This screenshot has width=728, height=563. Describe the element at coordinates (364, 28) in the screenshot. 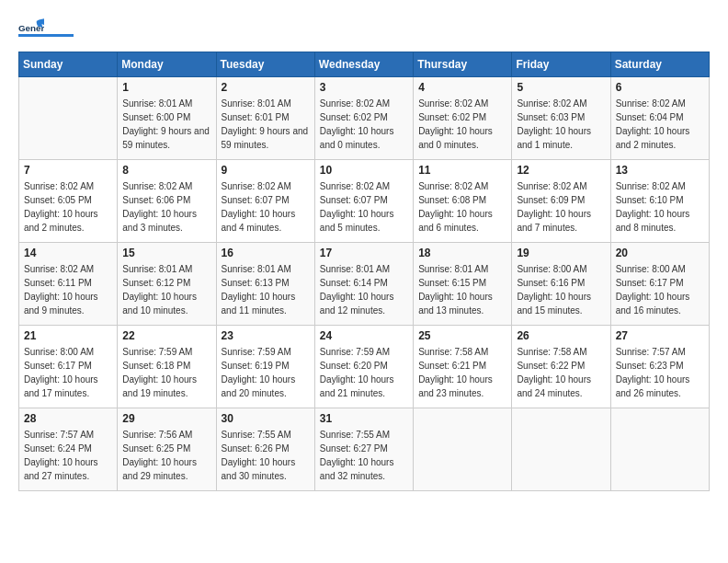

I see `page-header: General` at that location.